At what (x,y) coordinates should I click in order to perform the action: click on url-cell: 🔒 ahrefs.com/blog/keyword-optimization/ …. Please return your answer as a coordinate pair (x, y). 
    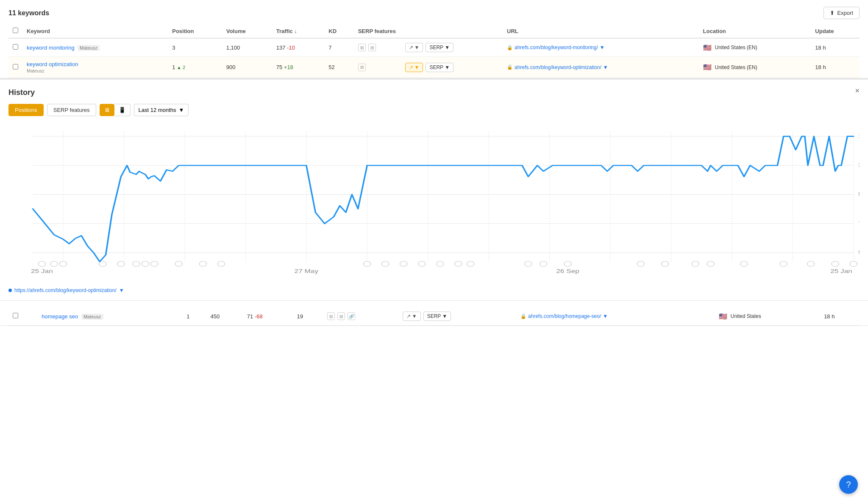
    Looking at the image, I should click on (601, 67).